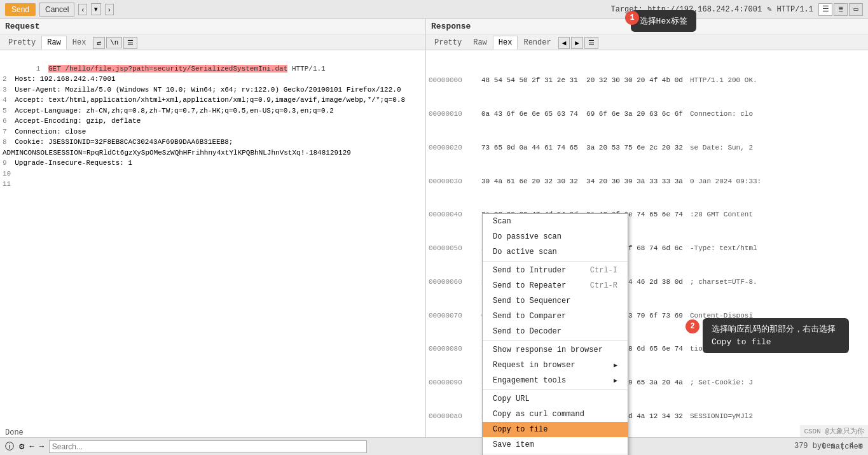 The image size is (868, 455). Describe the element at coordinates (109, 10) in the screenshot. I see `forward-button: ›` at that location.